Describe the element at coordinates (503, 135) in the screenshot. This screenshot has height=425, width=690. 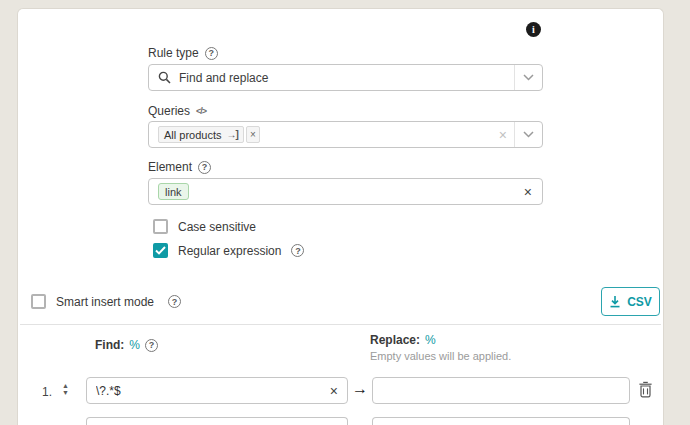
I see `clear-queries-icon: ×` at that location.